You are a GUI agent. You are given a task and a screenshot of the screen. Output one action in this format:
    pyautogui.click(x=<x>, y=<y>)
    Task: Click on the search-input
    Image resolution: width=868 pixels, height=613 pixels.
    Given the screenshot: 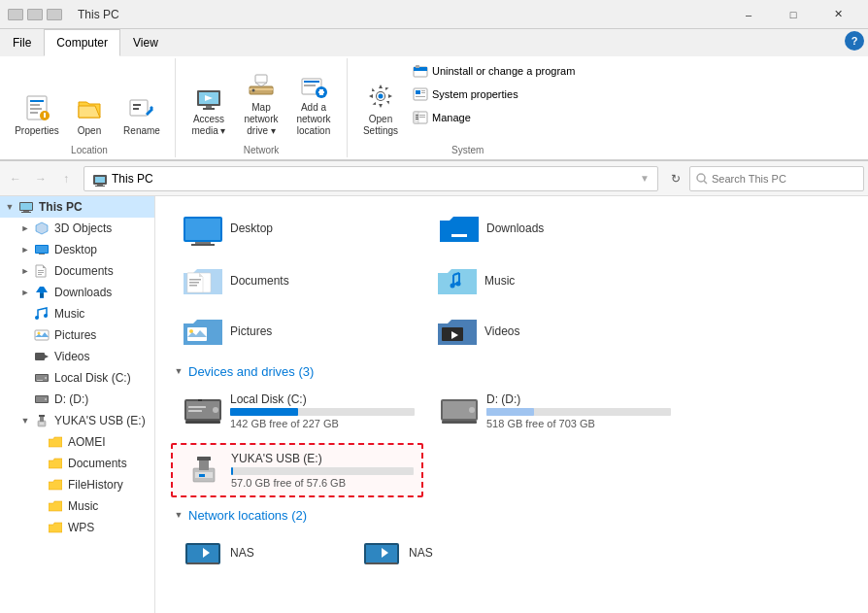 What is the action you would take?
    pyautogui.click(x=785, y=179)
    